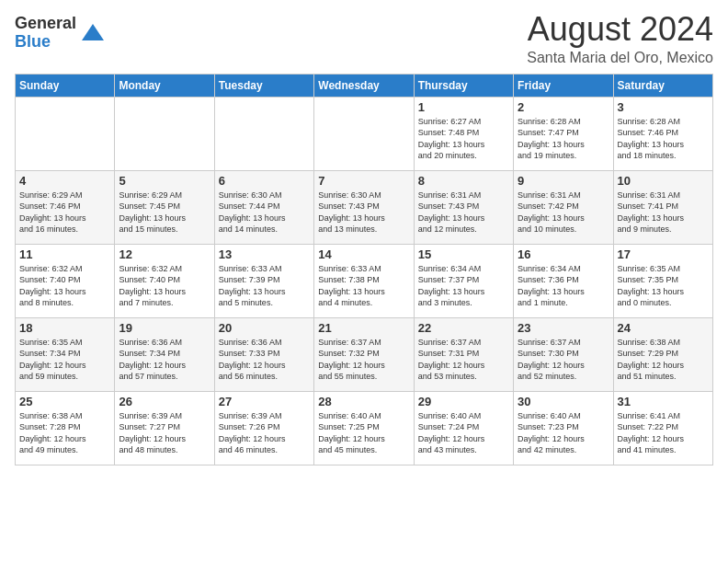 This screenshot has width=728, height=563. Describe the element at coordinates (663, 354) in the screenshot. I see `day-cell: 24Sunrise: 6:38 AM Sunset: 7:29 PM Dayli…` at that location.